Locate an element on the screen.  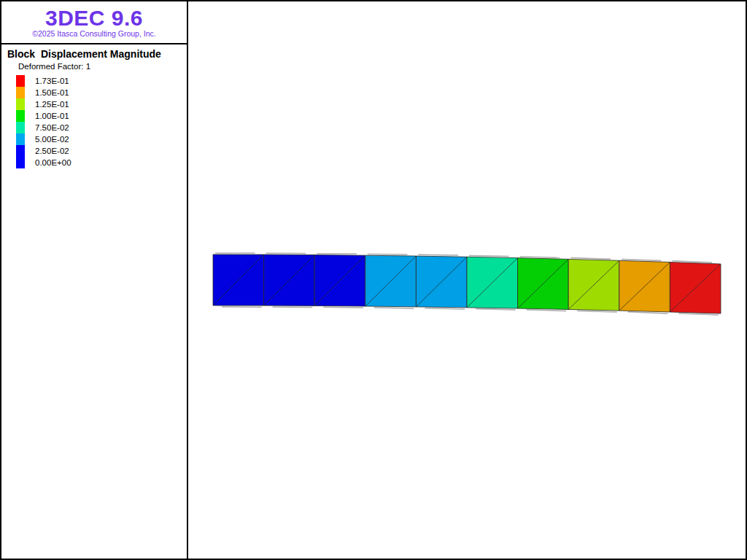
app-title: 3DEC 9.6 is located at coordinates (94, 18).